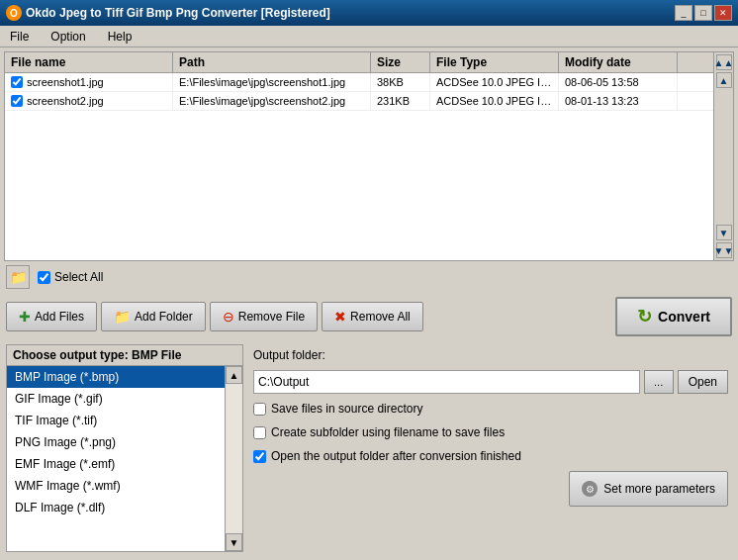  What do you see at coordinates (17, 101) in the screenshot?
I see `row2-checkbox` at bounding box center [17, 101].